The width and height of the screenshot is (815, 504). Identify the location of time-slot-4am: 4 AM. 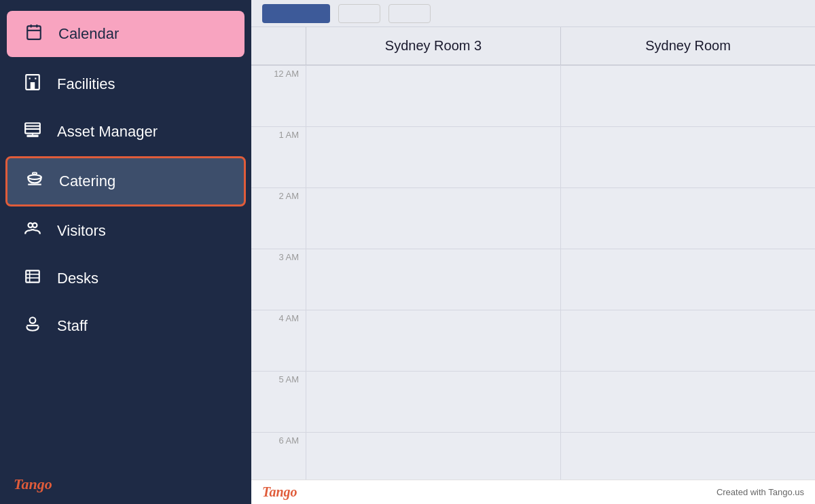
(278, 340).